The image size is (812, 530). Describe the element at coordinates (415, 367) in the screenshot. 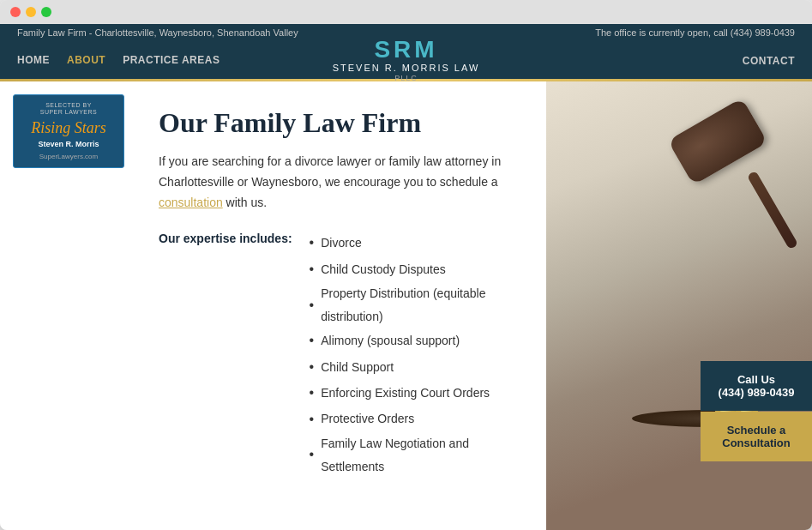

I see `expertise-item-4: Child Support` at that location.